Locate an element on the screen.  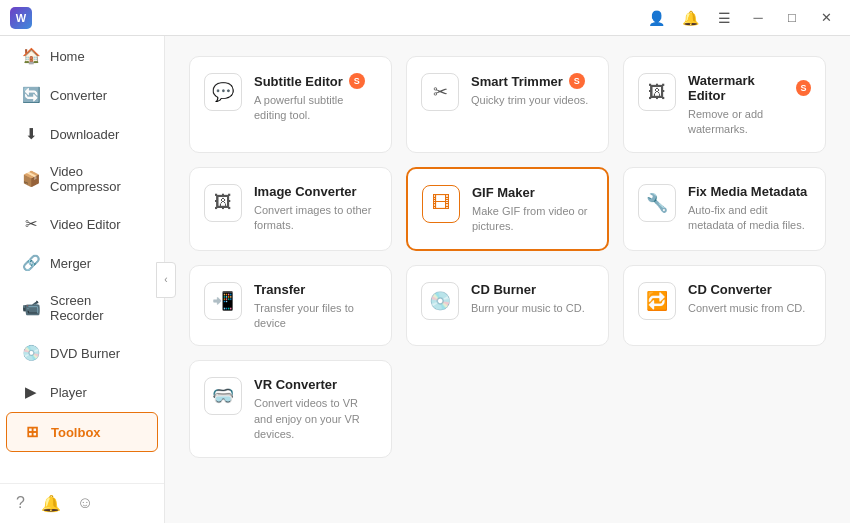
sidebar-item-dvd-burner: 💿DVD Burner is located at coordinates (82, 353).